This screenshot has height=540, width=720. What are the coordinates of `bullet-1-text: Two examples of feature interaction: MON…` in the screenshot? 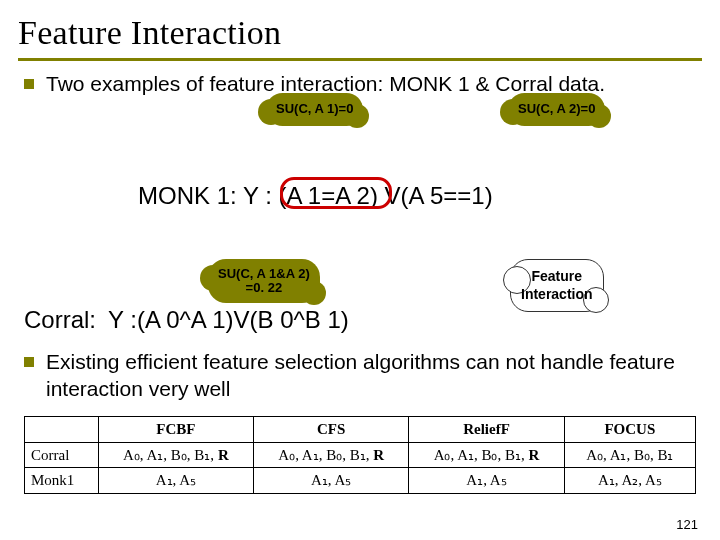 It's located at (374, 113).